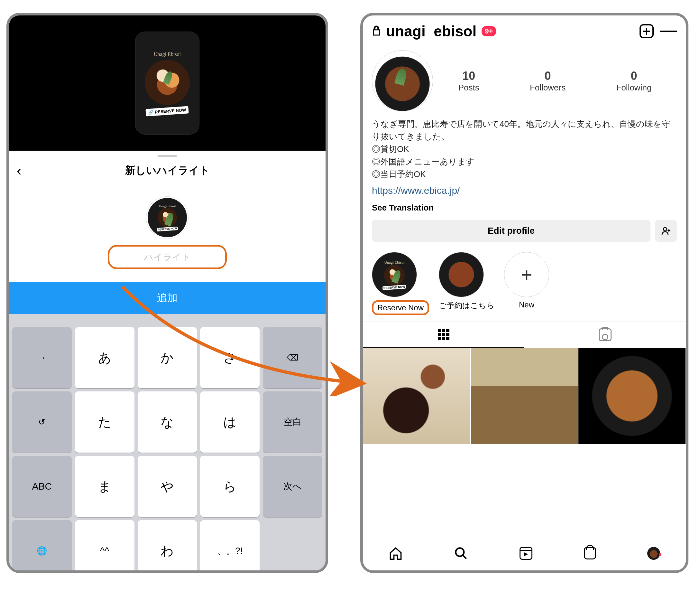  Describe the element at coordinates (660, 555) in the screenshot. I see `notification-dot-icon` at that location.